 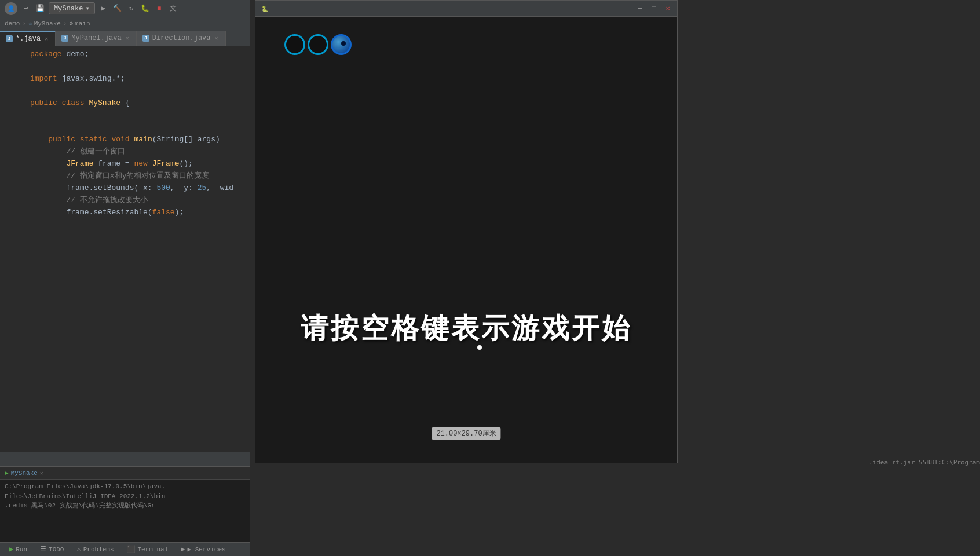 What do you see at coordinates (42, 473) in the screenshot?
I see `console-tab-close: ✕` at bounding box center [42, 473].